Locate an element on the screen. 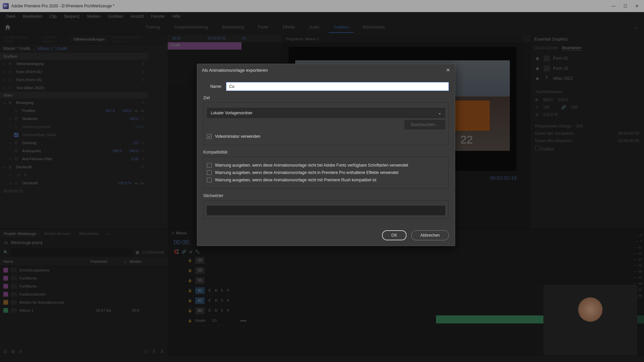 The height and width of the screenshot is (362, 644). chevron-down-icon: ⌄ is located at coordinates (440, 113).